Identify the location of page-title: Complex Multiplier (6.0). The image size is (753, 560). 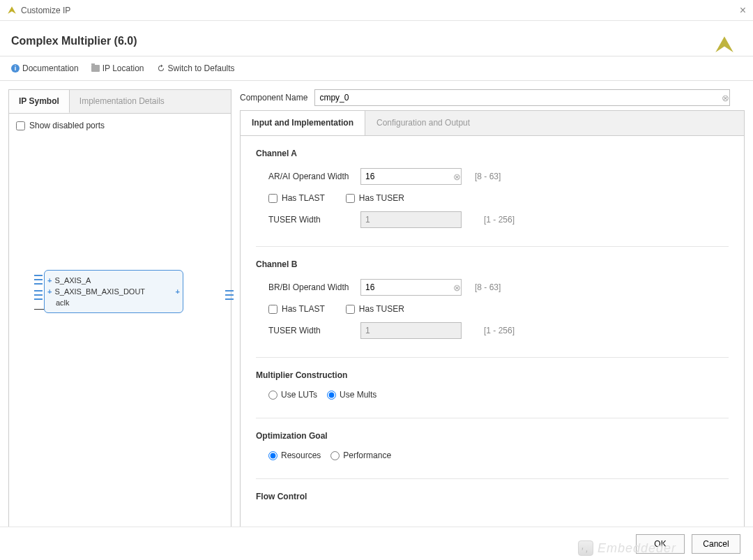
(376, 41).